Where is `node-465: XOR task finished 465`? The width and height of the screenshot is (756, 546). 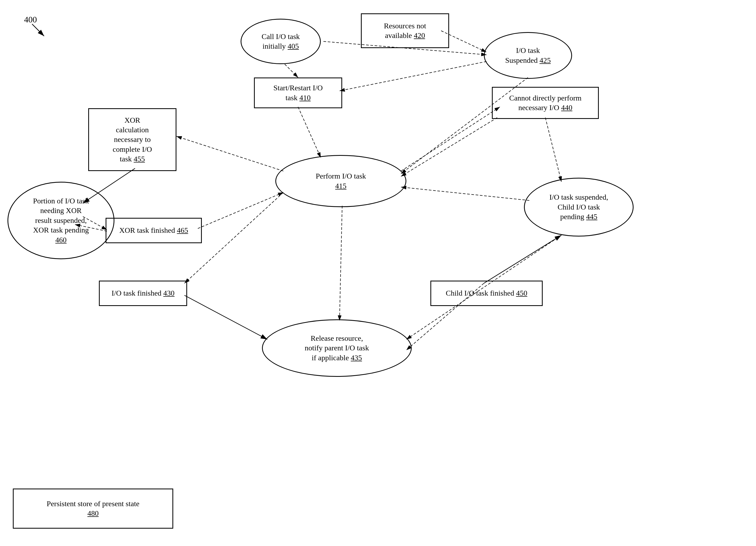
node-465: XOR task finished 465 is located at coordinates (154, 231).